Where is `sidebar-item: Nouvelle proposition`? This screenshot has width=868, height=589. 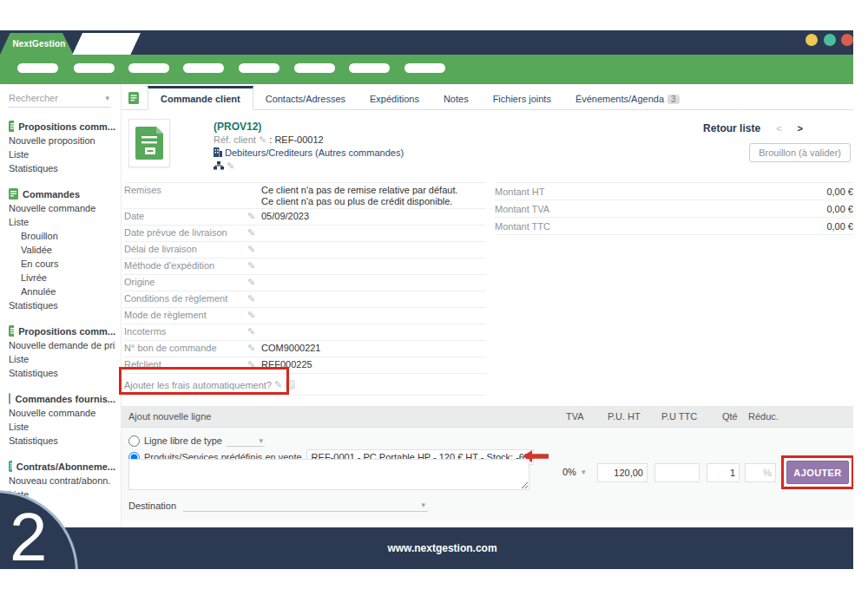
sidebar-item: Nouvelle proposition is located at coordinates (62, 141).